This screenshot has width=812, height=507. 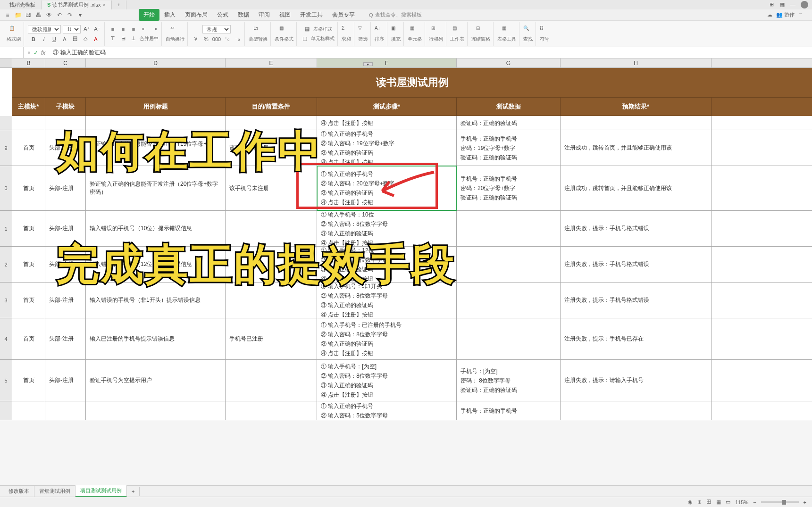 What do you see at coordinates (144, 29) in the screenshot?
I see `indent-icon: ⇤` at bounding box center [144, 29].